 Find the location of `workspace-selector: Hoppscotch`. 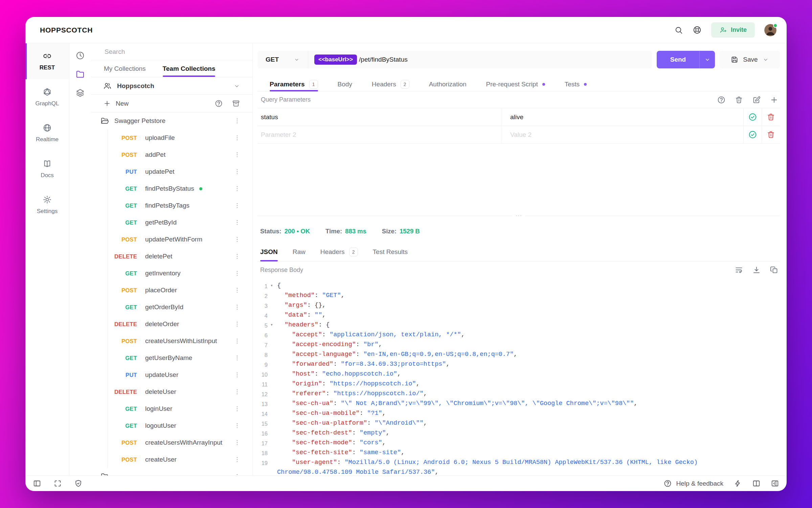

workspace-selector: Hoppscotch is located at coordinates (172, 86).